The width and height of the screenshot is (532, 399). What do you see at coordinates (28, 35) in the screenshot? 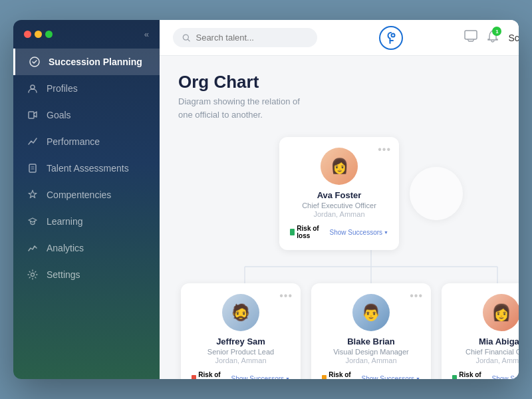
I see `tl-close` at bounding box center [28, 35].